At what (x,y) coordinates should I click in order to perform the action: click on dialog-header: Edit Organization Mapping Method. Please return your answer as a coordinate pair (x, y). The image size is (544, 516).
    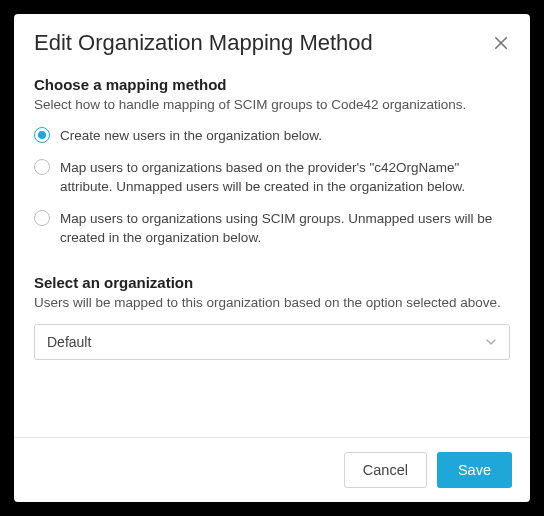
    Looking at the image, I should click on (272, 42).